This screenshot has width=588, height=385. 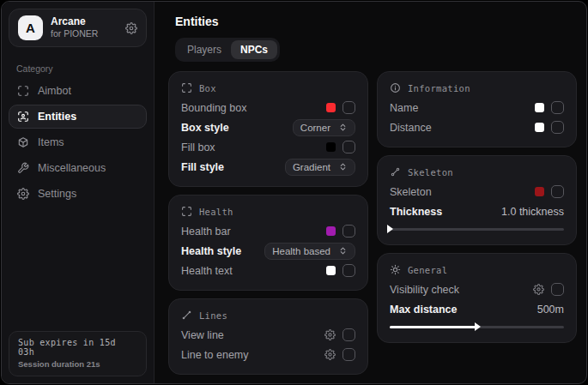 What do you see at coordinates (349, 271) in the screenshot?
I see `health-text-checkbox` at bounding box center [349, 271].